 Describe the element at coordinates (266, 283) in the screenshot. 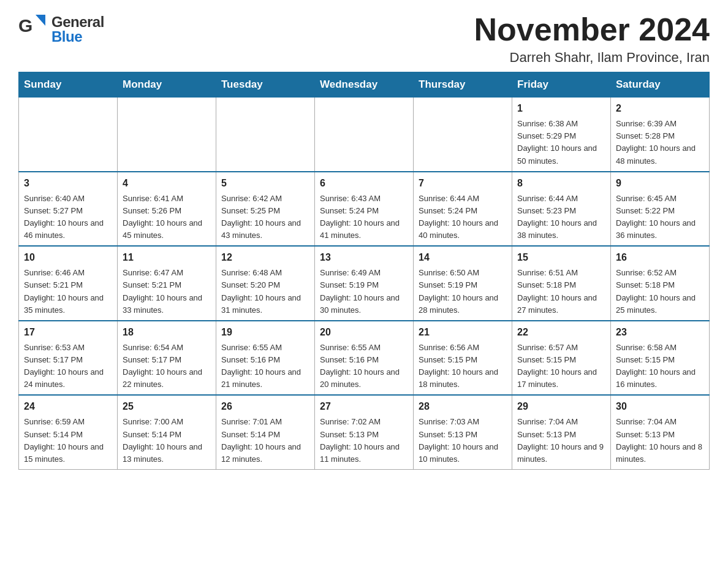

I see `calendar-cell: 12Sunrise: 6:48 AM Sunset: 5:20 PM Dayli…` at that location.